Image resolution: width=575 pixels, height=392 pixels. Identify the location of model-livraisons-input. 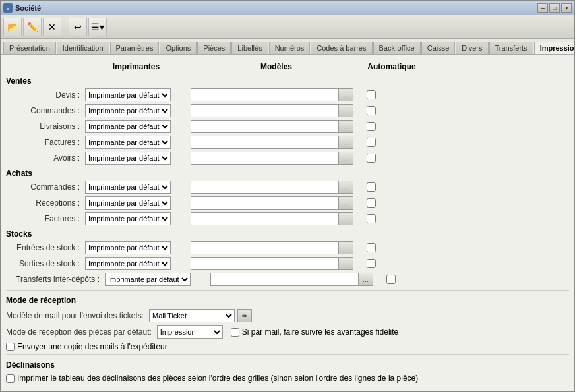
(265, 126).